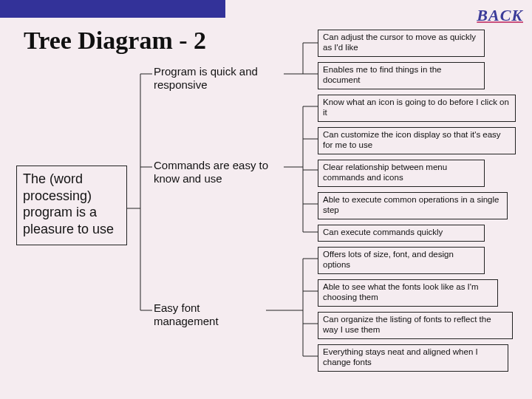 The image size is (532, 399). What do you see at coordinates (220, 172) in the screenshot?
I see `mid-node-commands: Commands are easy to know and use` at bounding box center [220, 172].